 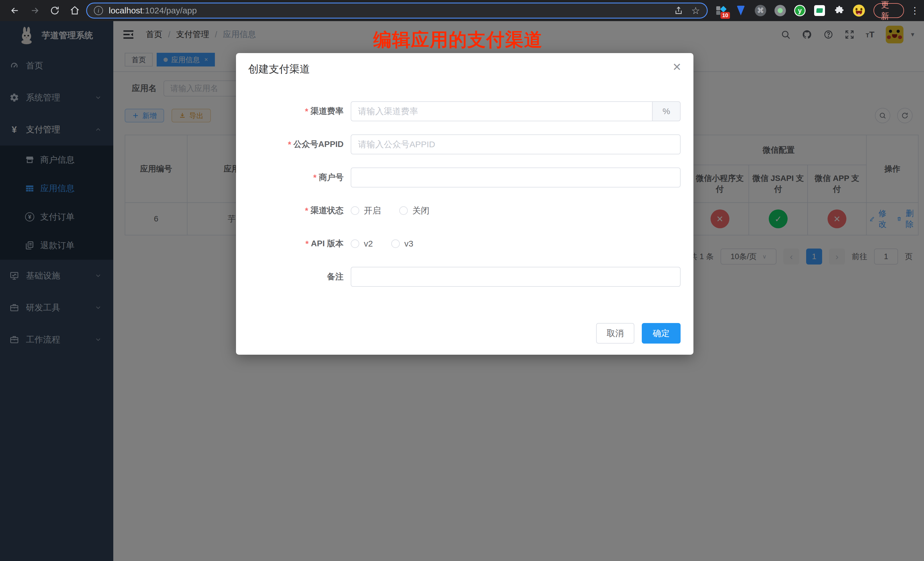 What do you see at coordinates (661, 333) in the screenshot?
I see `confirm-button: 确定` at bounding box center [661, 333].